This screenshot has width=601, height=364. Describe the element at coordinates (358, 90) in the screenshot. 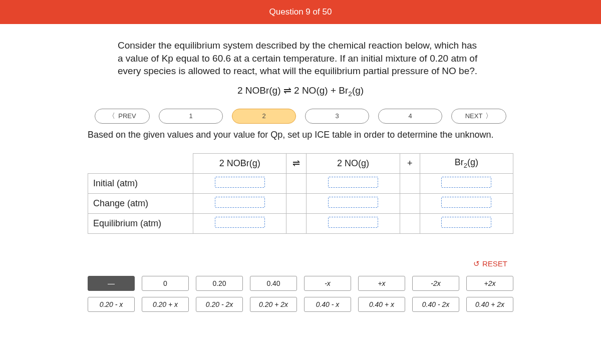

I see `eq-right-b: (g)` at that location.